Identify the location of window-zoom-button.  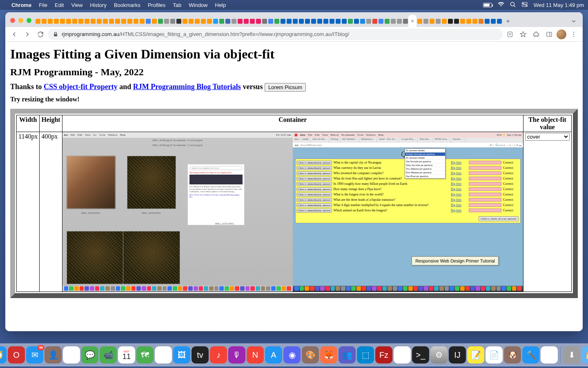
(29, 20).